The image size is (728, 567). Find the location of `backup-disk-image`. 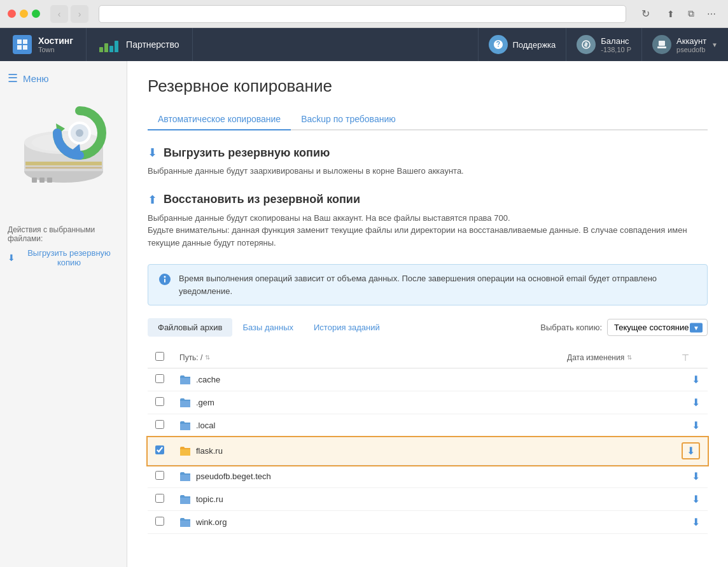

backup-disk-image is located at coordinates (64, 149).